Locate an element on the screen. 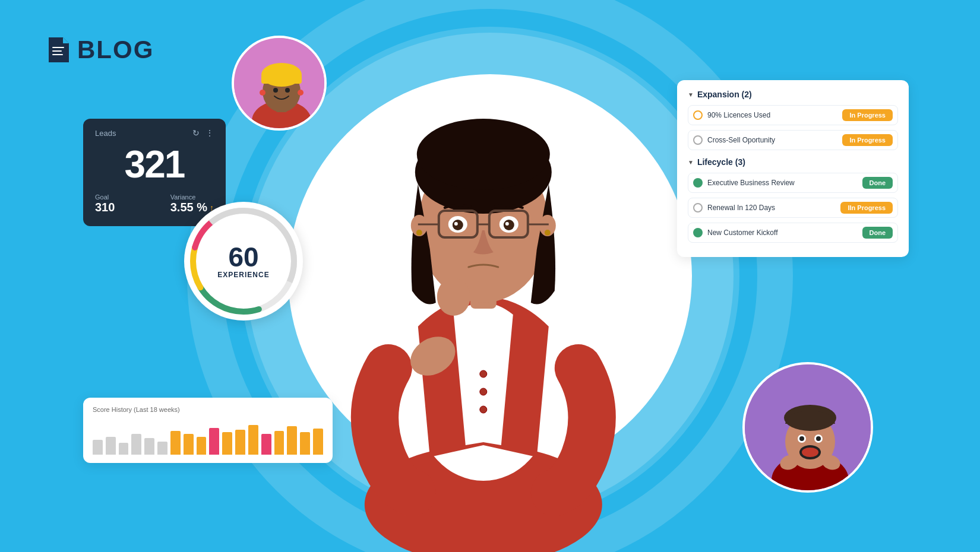 The height and width of the screenshot is (552, 980). task-name-new-customer: New Customer Kickoff is located at coordinates (742, 233).